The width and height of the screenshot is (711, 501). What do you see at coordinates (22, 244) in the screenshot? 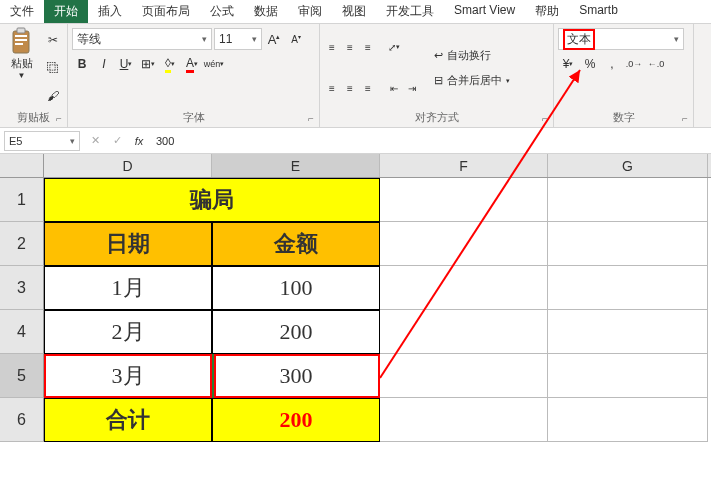
I see `row-header-2: 2` at bounding box center [22, 244].